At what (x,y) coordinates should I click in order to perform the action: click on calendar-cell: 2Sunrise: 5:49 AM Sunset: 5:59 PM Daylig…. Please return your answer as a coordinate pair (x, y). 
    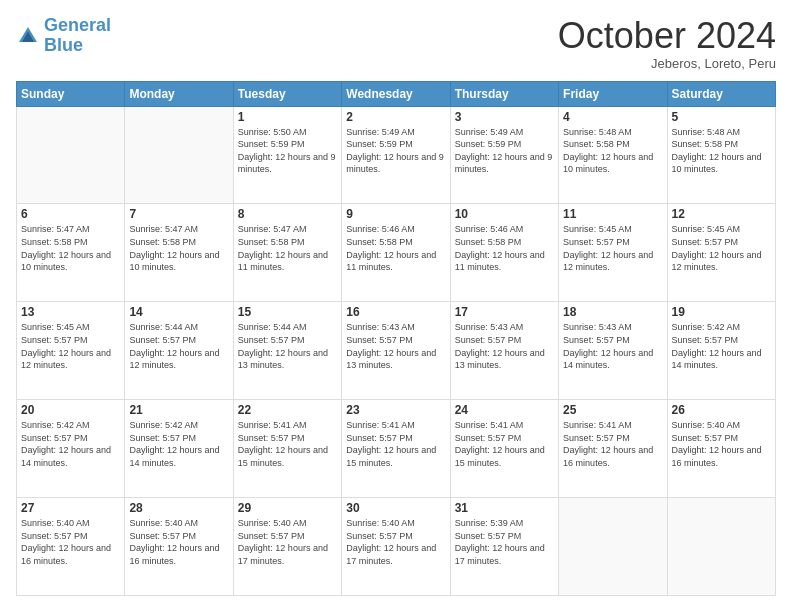
    Looking at the image, I should click on (396, 155).